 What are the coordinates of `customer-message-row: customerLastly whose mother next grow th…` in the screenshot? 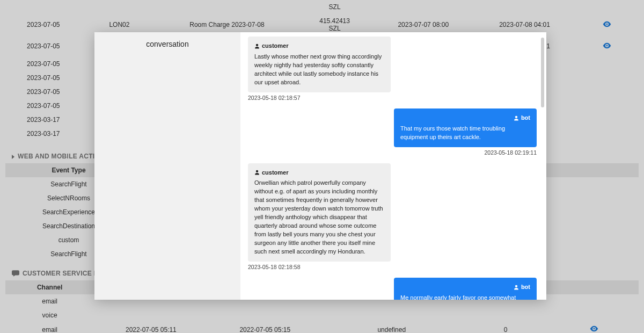 It's located at (392, 73).